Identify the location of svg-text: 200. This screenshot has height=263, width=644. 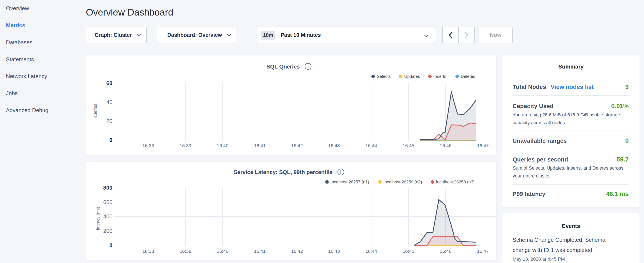
(108, 231).